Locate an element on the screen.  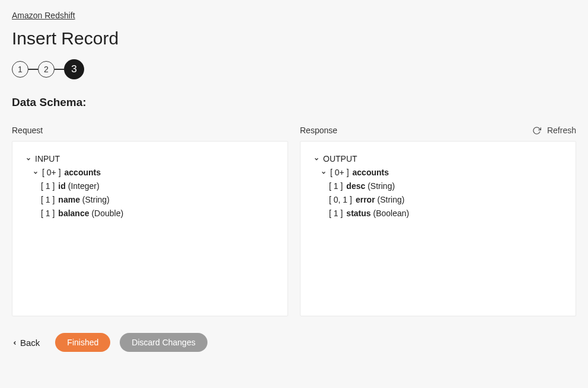
step-2: 2 is located at coordinates (46, 69).